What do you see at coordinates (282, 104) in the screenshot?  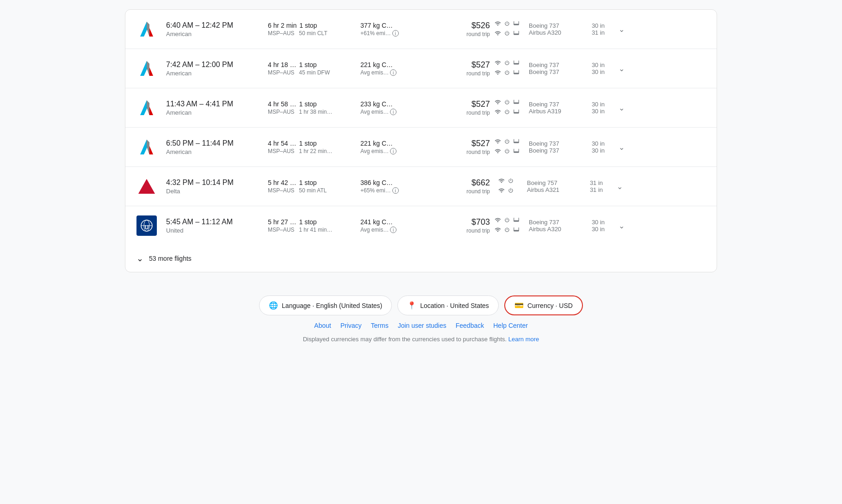 I see `duration-text: 4 hr 58 …` at bounding box center [282, 104].